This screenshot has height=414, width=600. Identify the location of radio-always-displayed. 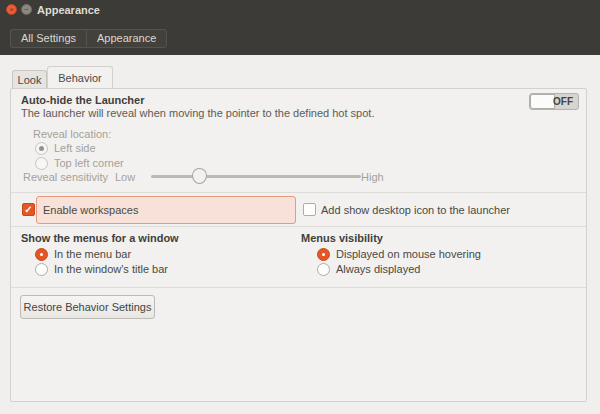
(324, 270).